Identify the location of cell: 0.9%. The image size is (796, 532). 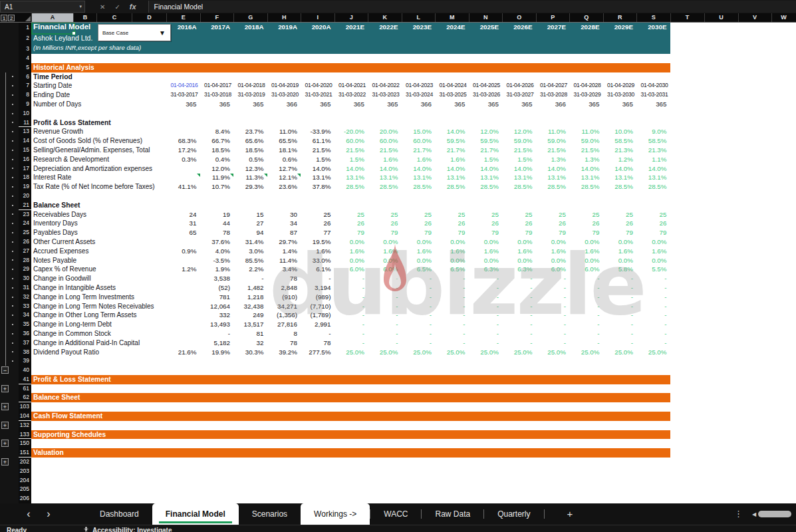
(184, 251).